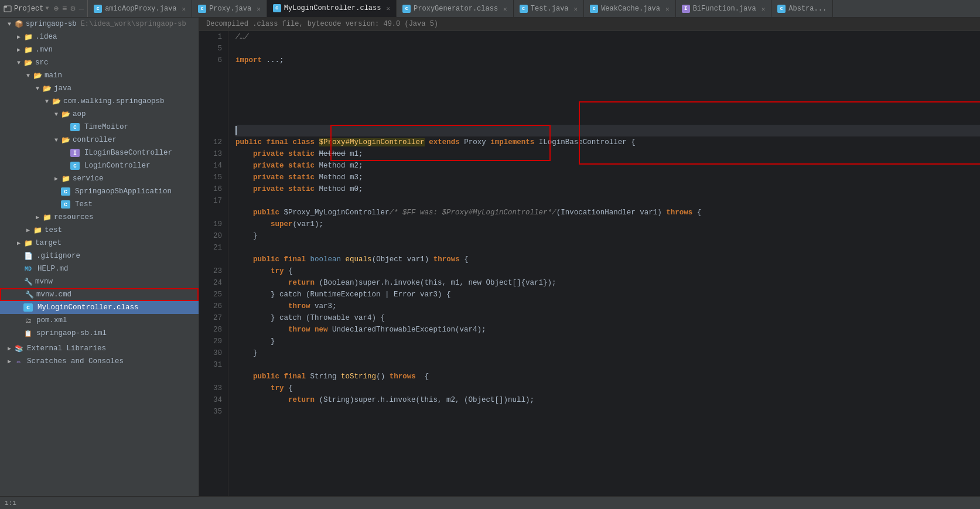  Describe the element at coordinates (123, 192) in the screenshot. I see `tree-label-springaopsb: SpringaopSbApplication` at that location.